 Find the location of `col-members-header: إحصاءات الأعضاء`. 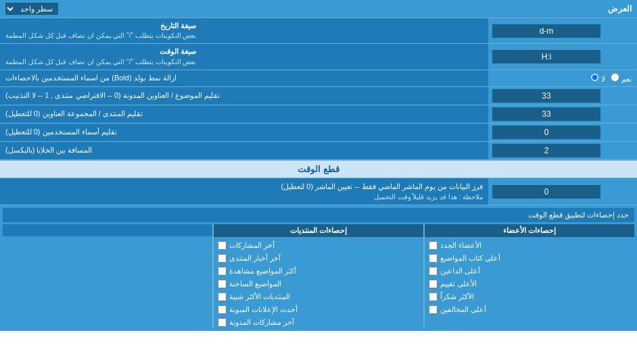

col-members-header: إحصاءات الأعضاء is located at coordinates (529, 231).